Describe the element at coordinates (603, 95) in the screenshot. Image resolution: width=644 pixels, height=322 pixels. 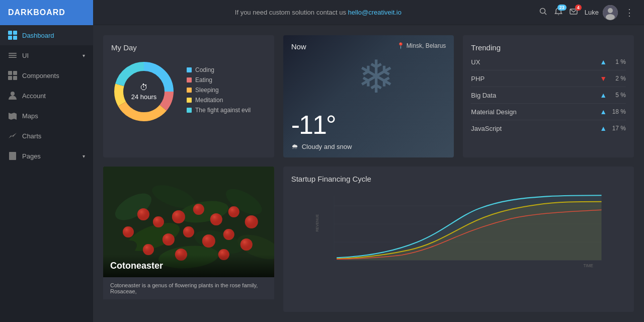
I see `up-arrow-icon-2: ▲` at that location.